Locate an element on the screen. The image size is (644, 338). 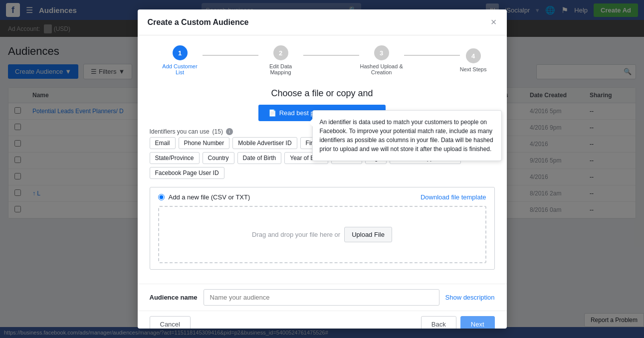
back-button: Back is located at coordinates (439, 322).